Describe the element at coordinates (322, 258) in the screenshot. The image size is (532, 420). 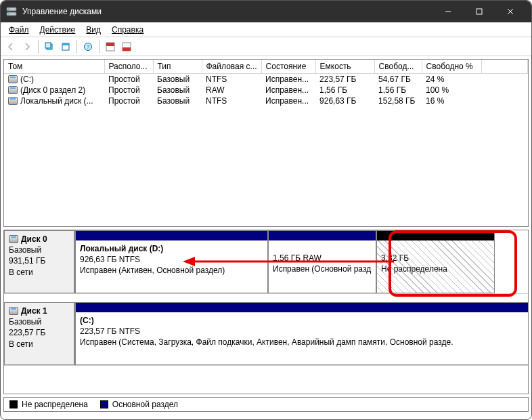
I see `partition-line2: 1,56 ГБ RAW` at that location.